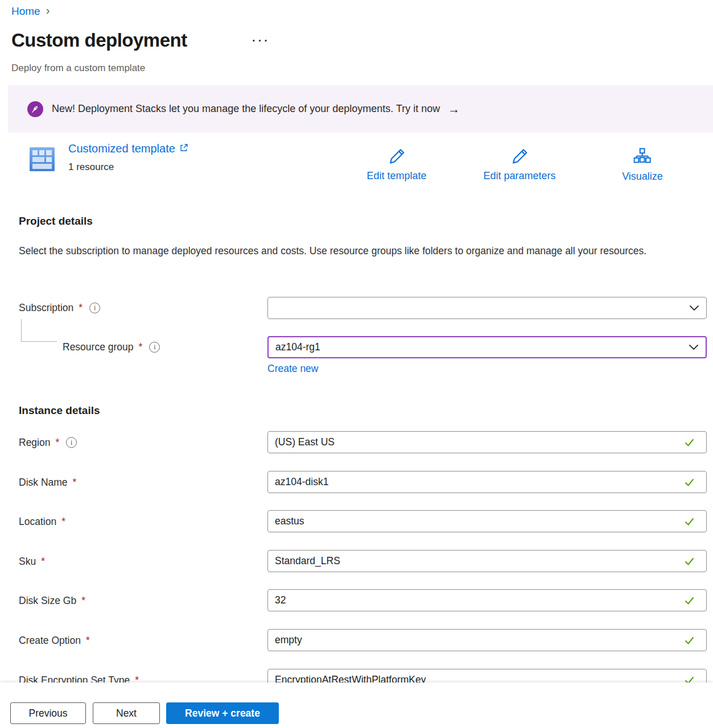  What do you see at coordinates (487, 640) in the screenshot?
I see `create-option-input: empty` at bounding box center [487, 640].